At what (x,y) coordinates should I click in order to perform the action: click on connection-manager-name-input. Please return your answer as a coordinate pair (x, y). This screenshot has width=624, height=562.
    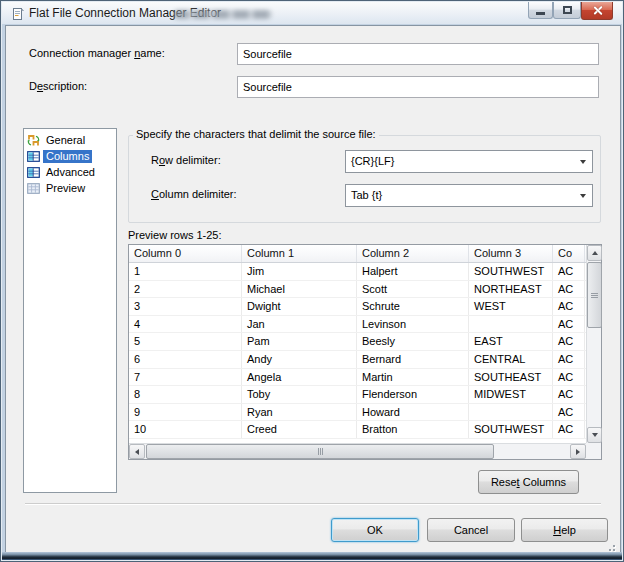
    Looking at the image, I should click on (418, 54).